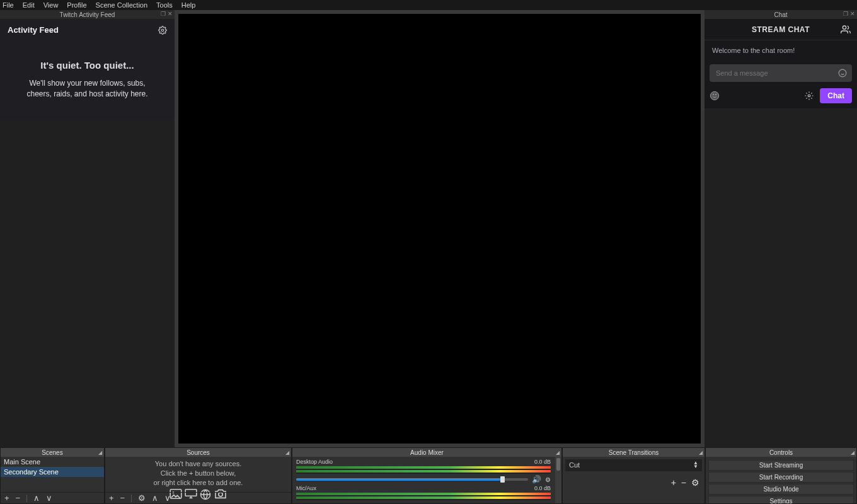 The height and width of the screenshot is (504, 857). I want to click on chat-dock-title: Chat ❐ ✕, so click(781, 14).